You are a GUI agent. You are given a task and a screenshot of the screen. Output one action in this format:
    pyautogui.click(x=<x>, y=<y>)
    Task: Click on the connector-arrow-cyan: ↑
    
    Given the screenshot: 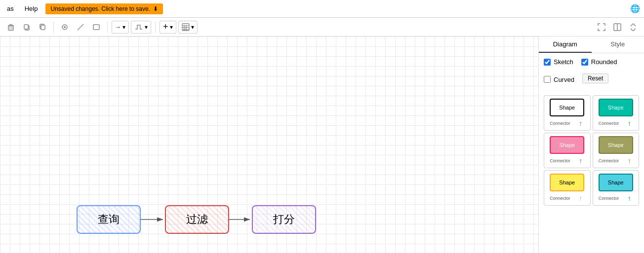 What is the action you would take?
    pyautogui.click(x=629, y=198)
    